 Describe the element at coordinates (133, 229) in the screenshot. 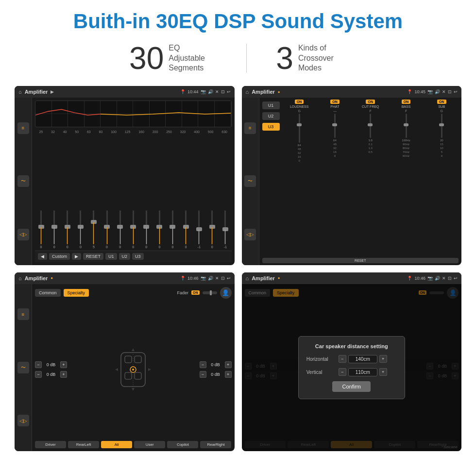

I see `eq-slider-7: 0` at that location.